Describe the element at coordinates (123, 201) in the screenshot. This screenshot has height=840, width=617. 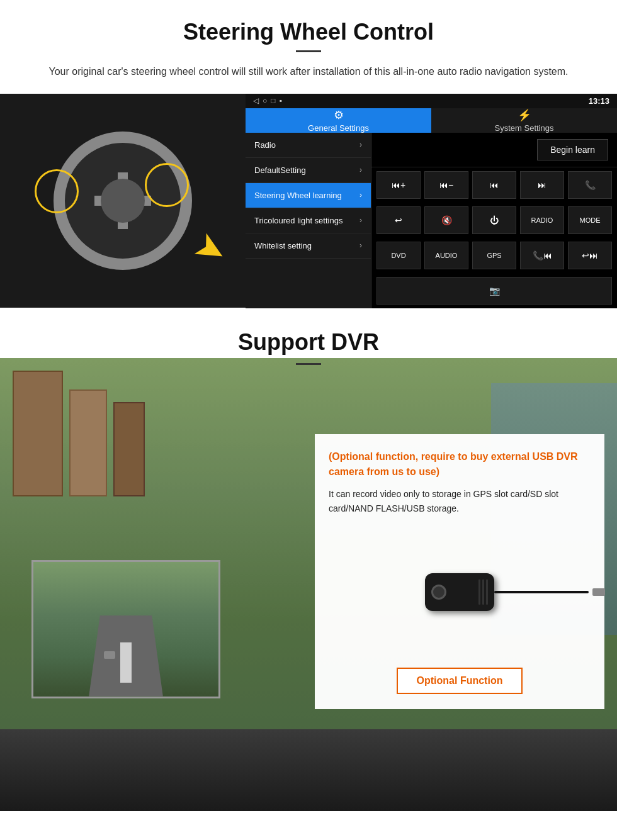
I see `steering-wheel-image: ➤` at that location.